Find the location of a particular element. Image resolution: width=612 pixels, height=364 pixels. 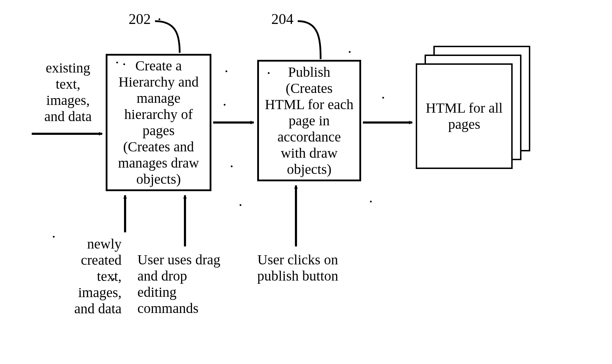

box-publish: Publish (Creates HTML for each page in a… is located at coordinates (309, 120).